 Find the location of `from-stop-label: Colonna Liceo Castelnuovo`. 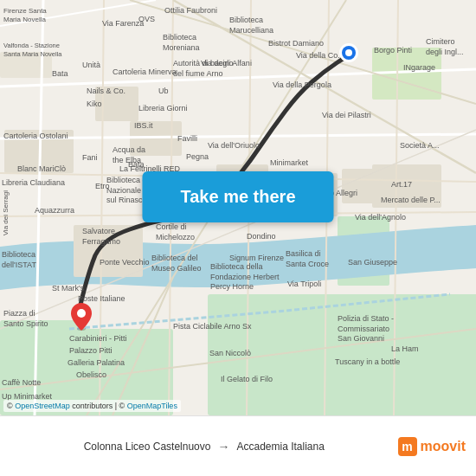

from-stop-label: Colonna Liceo Castelnuovo is located at coordinates (147, 447).